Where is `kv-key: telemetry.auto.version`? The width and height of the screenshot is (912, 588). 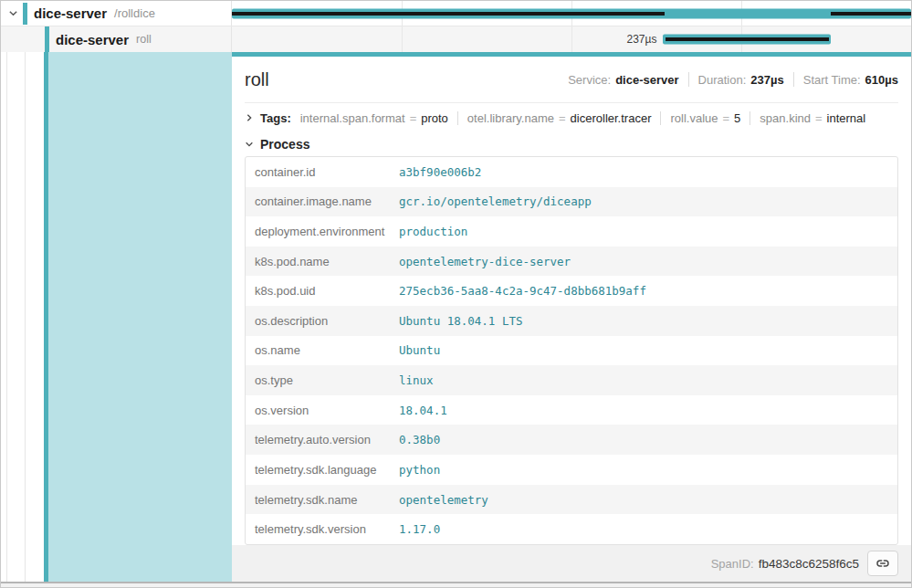 kv-key: telemetry.auto.version is located at coordinates (322, 440).